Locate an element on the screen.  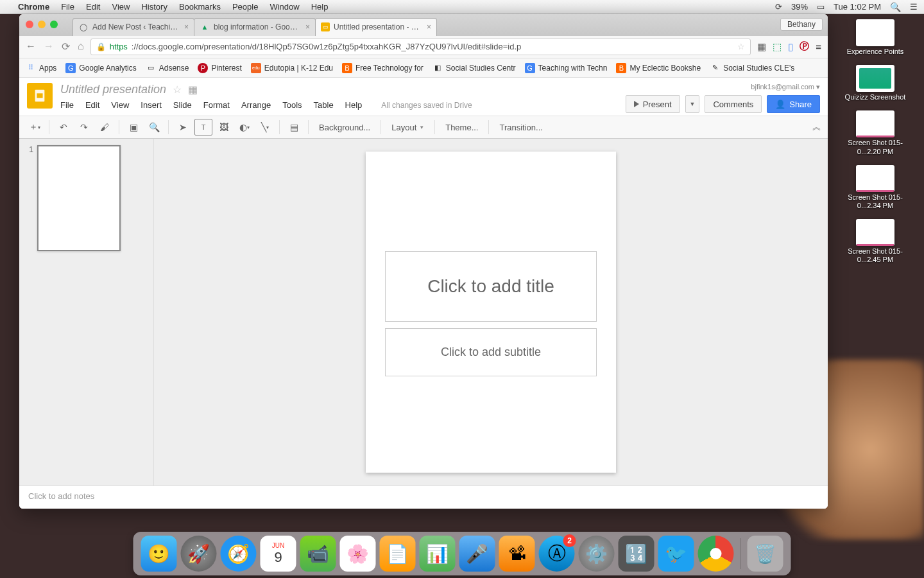
bookmark-item: eduEdutopia | K-12 Edu is located at coordinates (292, 68).